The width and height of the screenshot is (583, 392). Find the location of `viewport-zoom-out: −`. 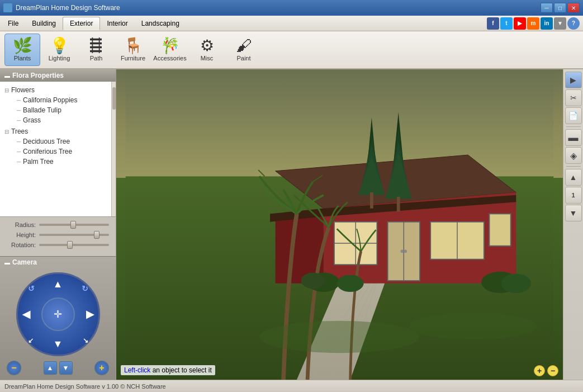

viewport-zoom-out: − is located at coordinates (553, 371).